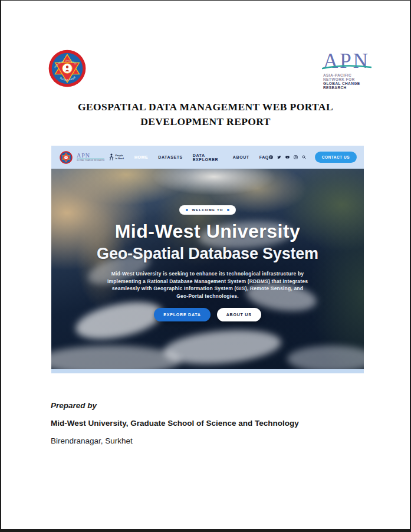 The width and height of the screenshot is (411, 532). Describe the element at coordinates (202, 157) in the screenshot. I see `site-nav-links: HOME DATASETS DATA EXPLORER ABOUT FAQ` at that location.